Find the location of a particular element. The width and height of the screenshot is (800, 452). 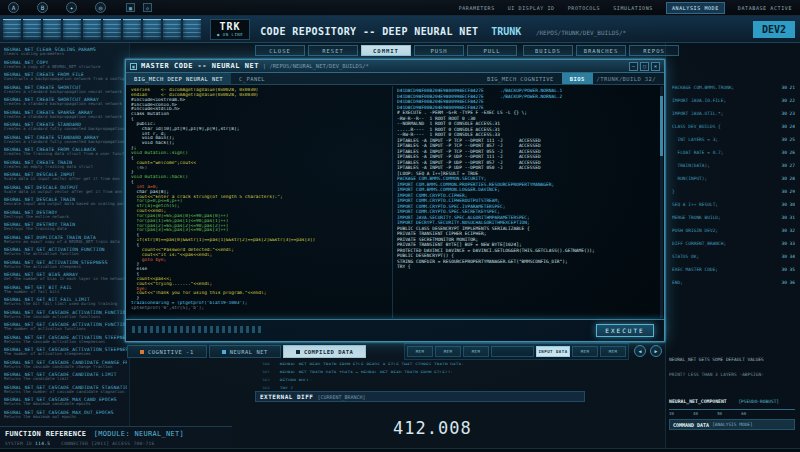

function-description: Destroys the entire network is located at coordinates (66, 218).